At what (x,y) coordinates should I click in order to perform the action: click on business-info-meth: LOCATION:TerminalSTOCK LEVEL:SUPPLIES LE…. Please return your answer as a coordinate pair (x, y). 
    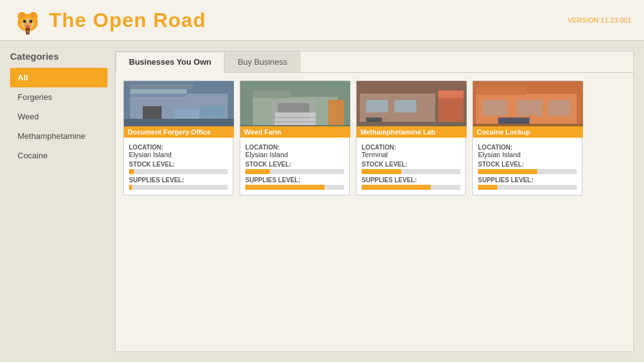
    Looking at the image, I should click on (411, 166).